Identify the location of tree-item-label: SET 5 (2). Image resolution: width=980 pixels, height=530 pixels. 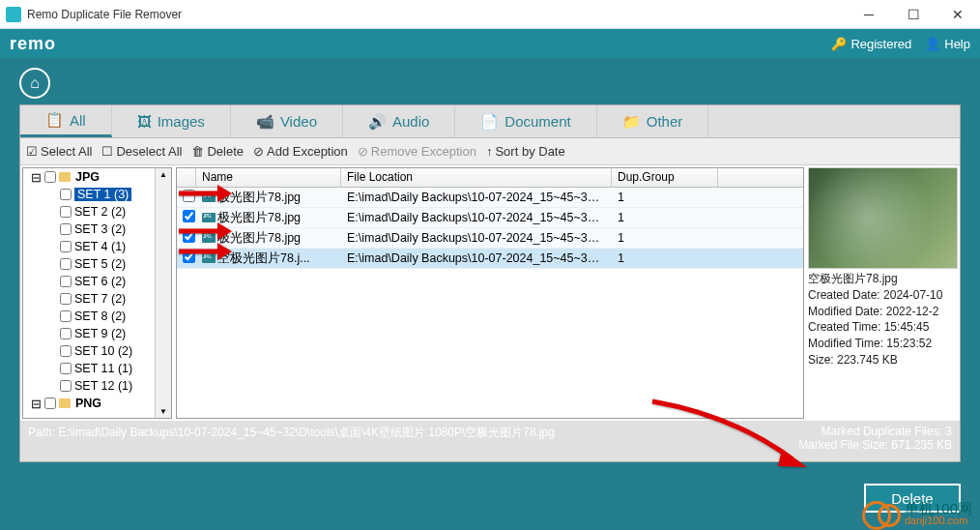
(101, 264).